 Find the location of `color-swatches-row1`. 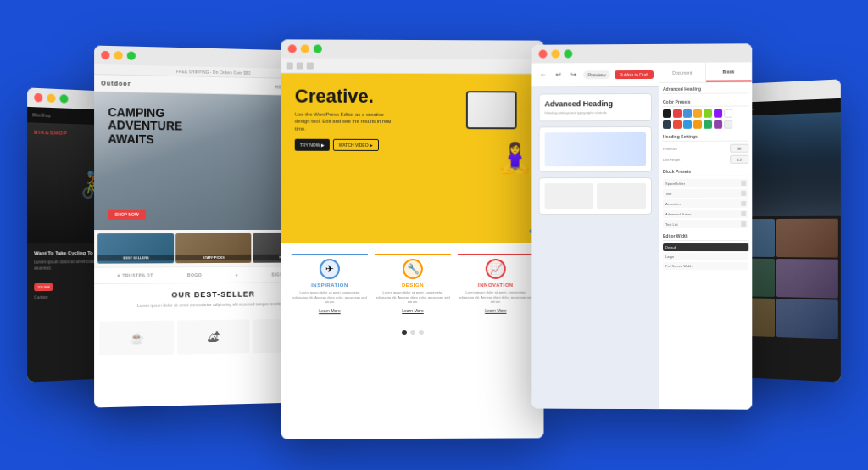

color-swatches-row1 is located at coordinates (705, 114).